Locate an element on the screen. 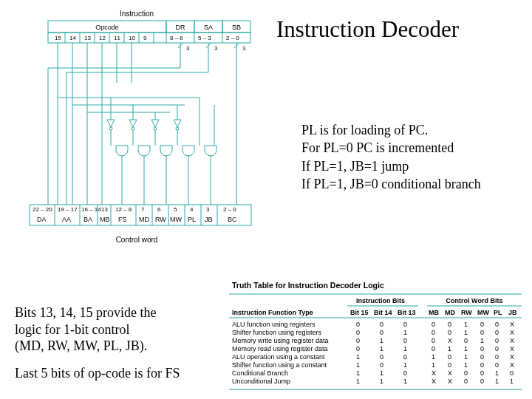 Image resolution: width=532 pixels, height=399 pixels. svg-text: DA is located at coordinates (41, 219).